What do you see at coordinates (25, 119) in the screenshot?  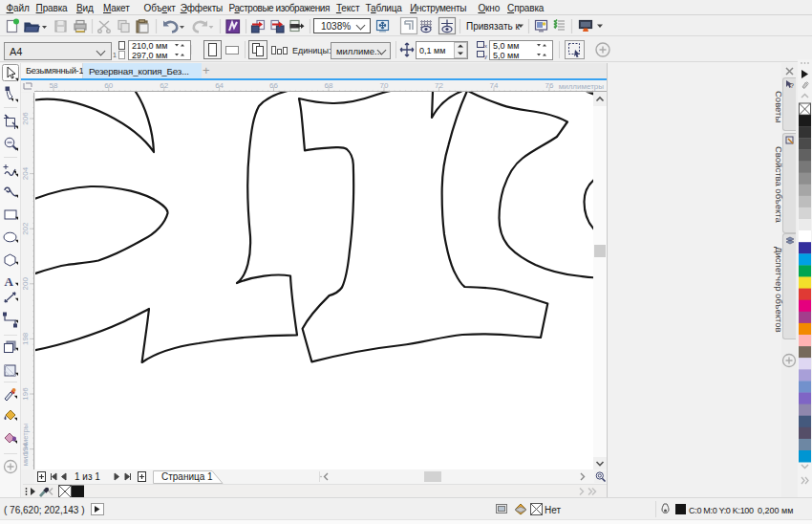 I see `svg-text: 206` at bounding box center [25, 119].